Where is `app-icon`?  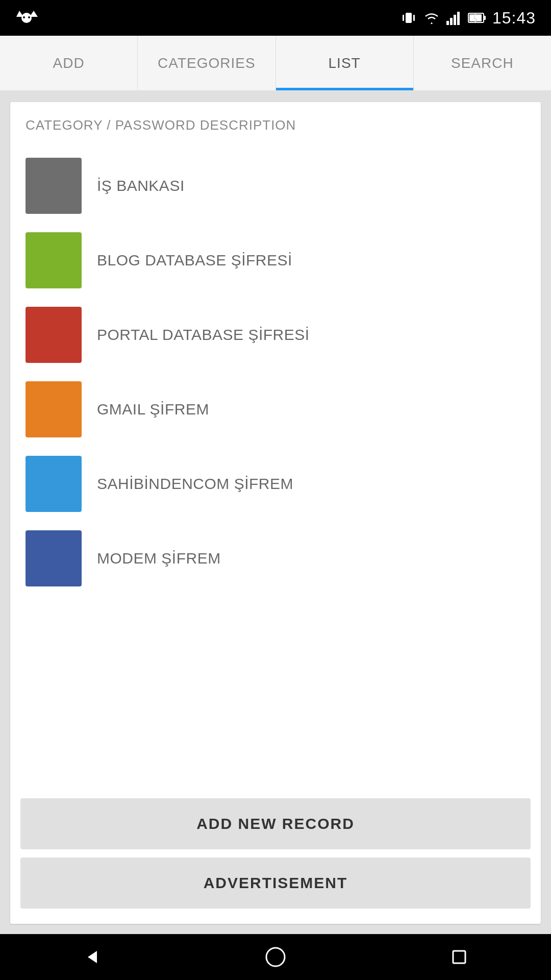
app-icon is located at coordinates (27, 18).